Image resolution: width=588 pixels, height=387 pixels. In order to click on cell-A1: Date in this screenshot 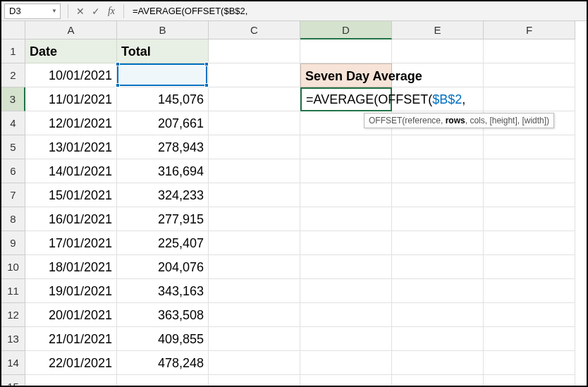, I will do `click(71, 51)`.